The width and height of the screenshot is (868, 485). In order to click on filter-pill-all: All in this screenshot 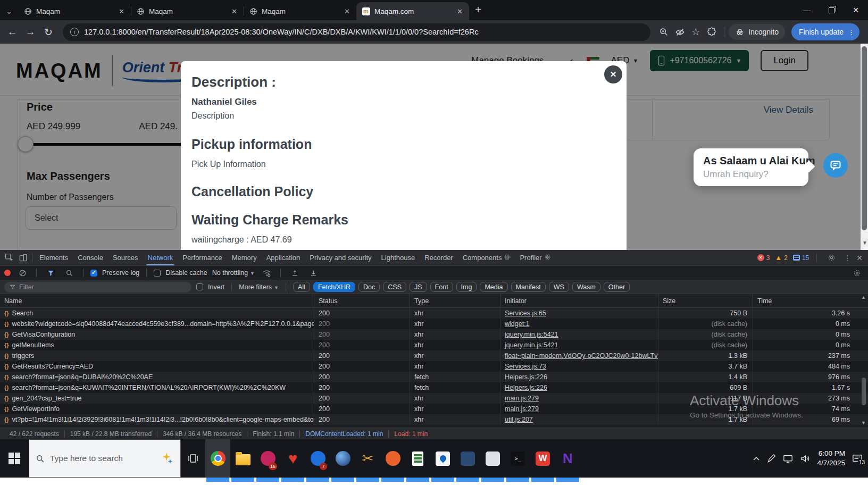, I will do `click(302, 287)`.